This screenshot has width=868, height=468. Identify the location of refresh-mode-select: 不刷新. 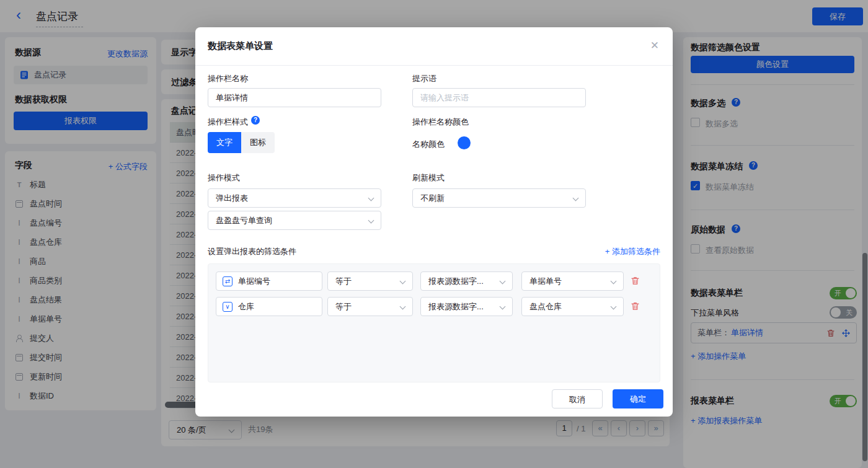
(499, 198).